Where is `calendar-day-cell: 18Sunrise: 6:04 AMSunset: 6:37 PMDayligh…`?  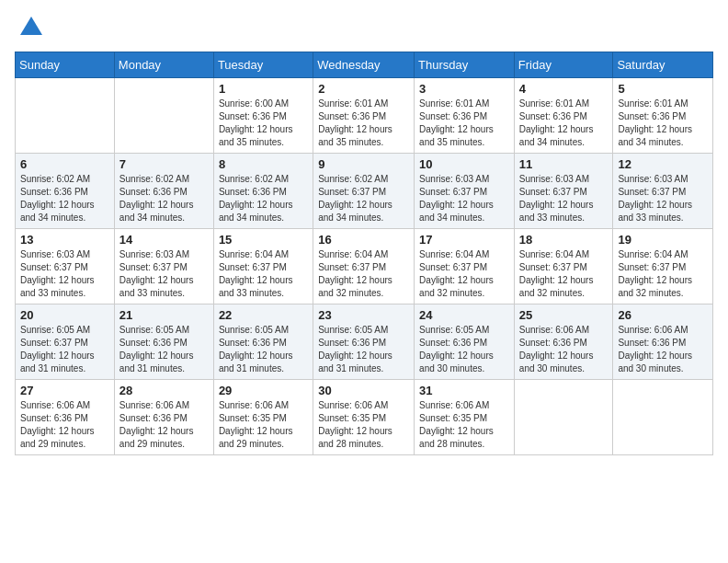
calendar-day-cell: 18Sunrise: 6:04 AMSunset: 6:37 PMDayligh… is located at coordinates (563, 267).